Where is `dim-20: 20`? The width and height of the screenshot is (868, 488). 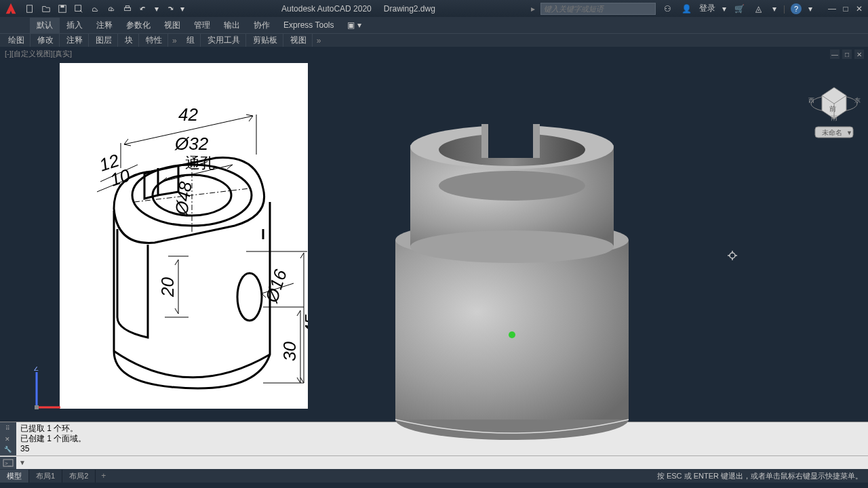 dim-20: 20 is located at coordinates (167, 287).